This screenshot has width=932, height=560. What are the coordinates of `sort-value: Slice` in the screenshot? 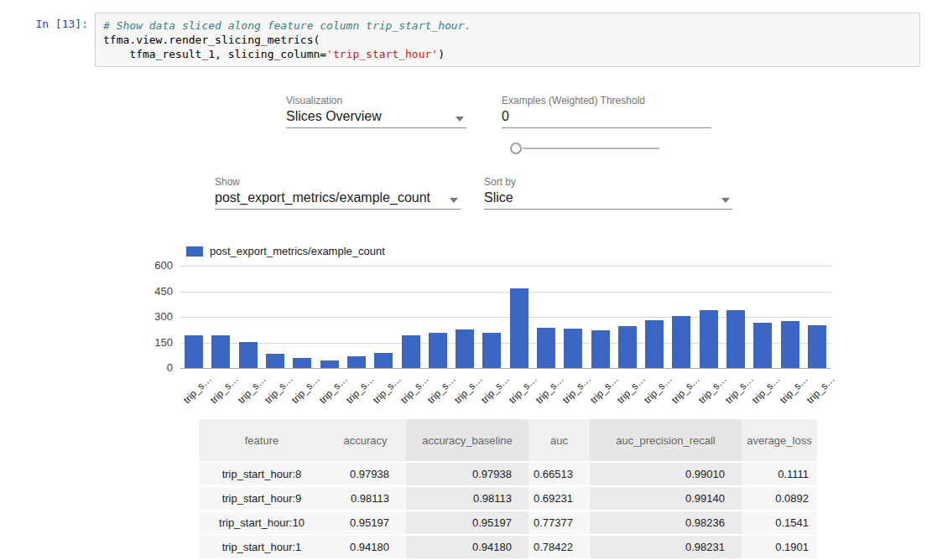 It's located at (498, 198).